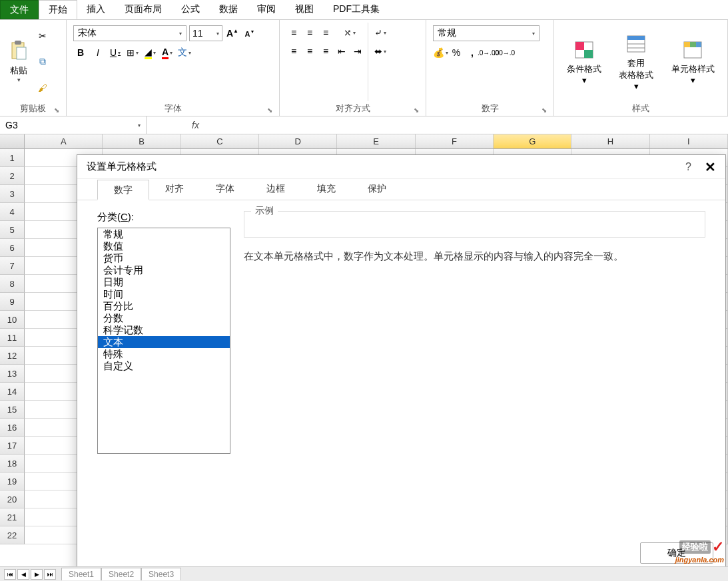  I want to click on dialog-tab-填充: 填充, so click(326, 189).